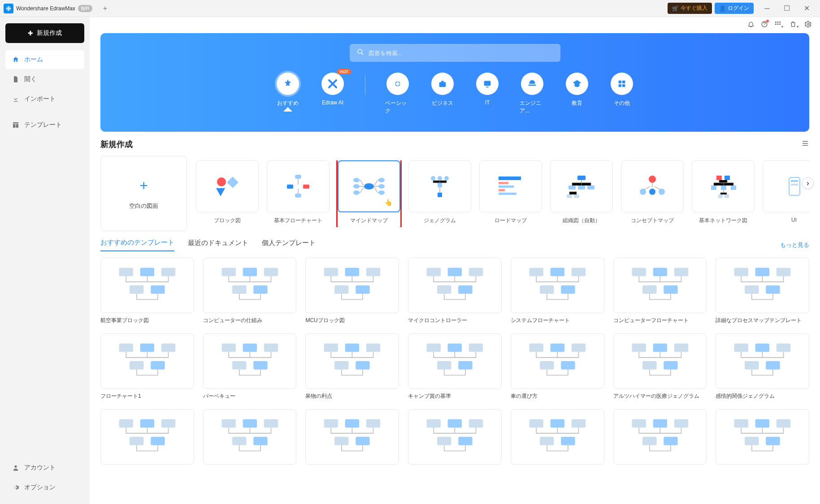  What do you see at coordinates (45, 79) in the screenshot?
I see `sidebar-item-open: 開く` at bounding box center [45, 79].